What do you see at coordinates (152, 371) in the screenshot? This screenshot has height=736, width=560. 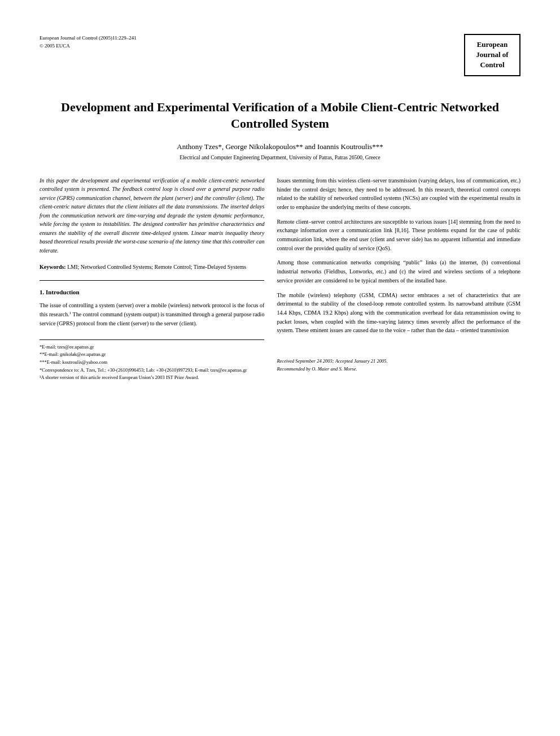 I see `footnote-4: *Correspondence to: A. Tzes, Tel.: +30-(…` at bounding box center [152, 371].